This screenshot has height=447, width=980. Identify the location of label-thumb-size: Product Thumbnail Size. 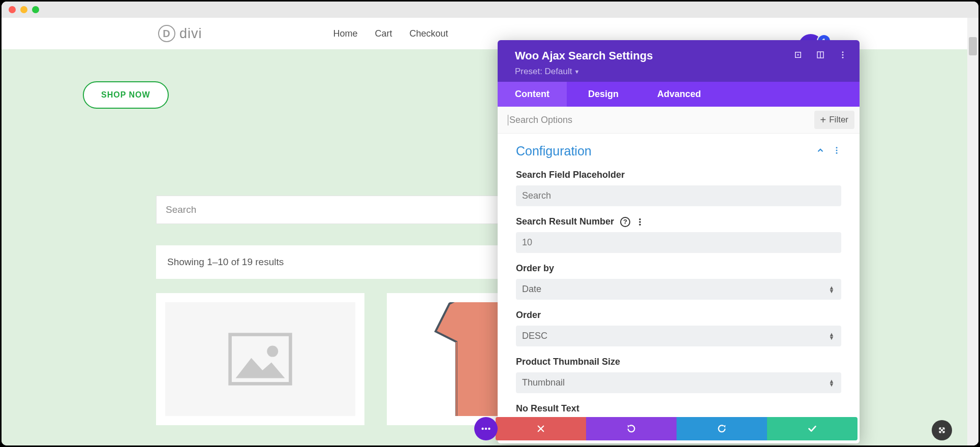
(679, 362).